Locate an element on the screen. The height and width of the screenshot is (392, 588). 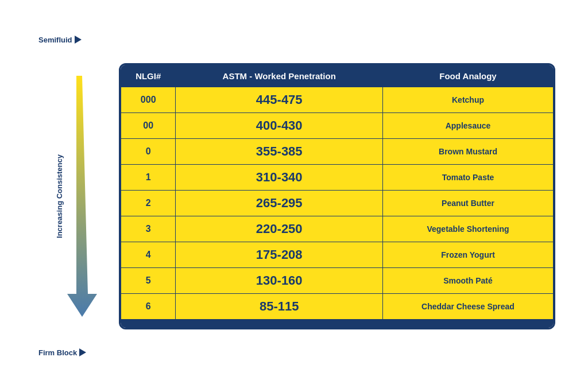
penetration-cell: 445-475 is located at coordinates (279, 100).